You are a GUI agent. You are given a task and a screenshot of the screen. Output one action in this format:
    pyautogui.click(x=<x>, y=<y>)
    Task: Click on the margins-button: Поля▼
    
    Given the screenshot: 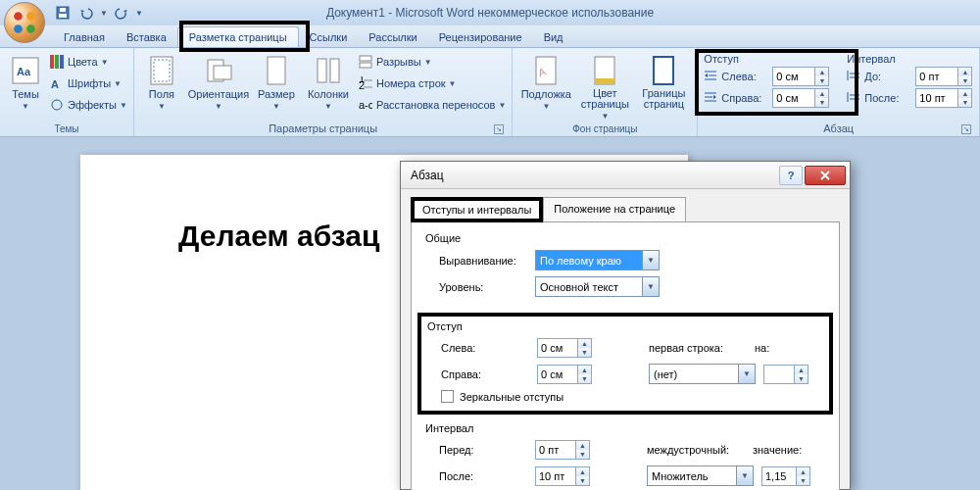 What is the action you would take?
    pyautogui.click(x=162, y=80)
    